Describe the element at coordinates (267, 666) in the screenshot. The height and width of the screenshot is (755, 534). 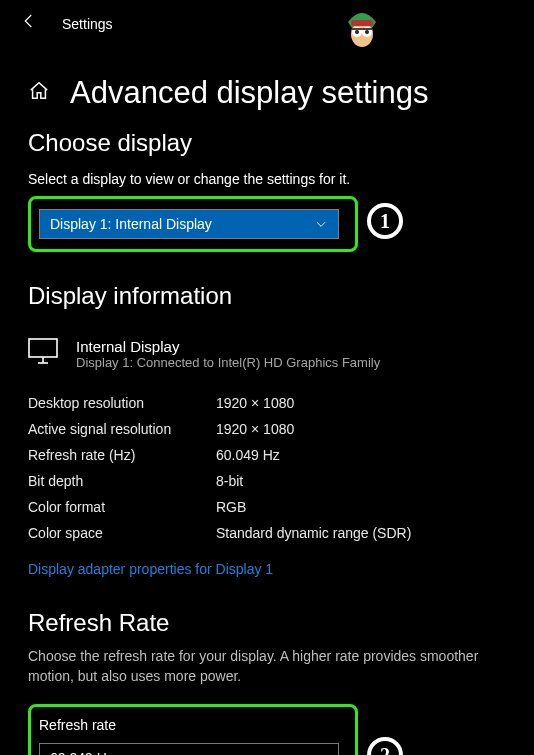
I see `refresh-rate-help: Choose the refresh rate for your display…` at that location.